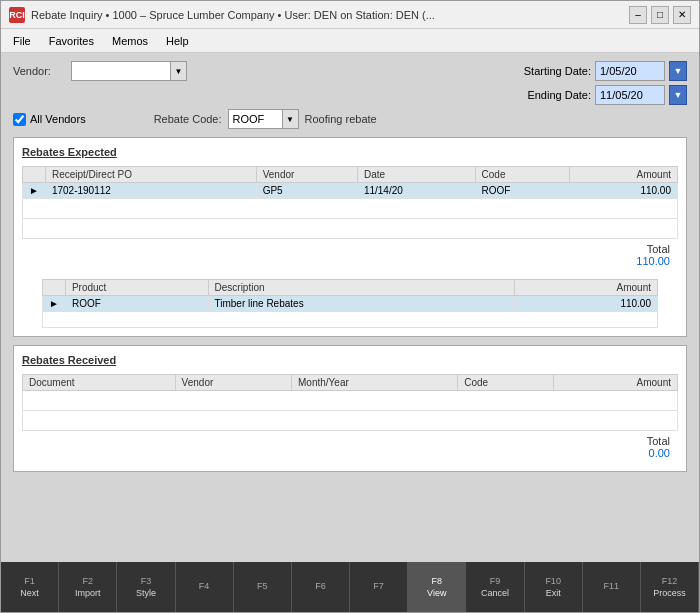 This screenshot has width=700, height=613. Describe the element at coordinates (624, 175) in the screenshot. I see `col-amount: Amount` at that location.